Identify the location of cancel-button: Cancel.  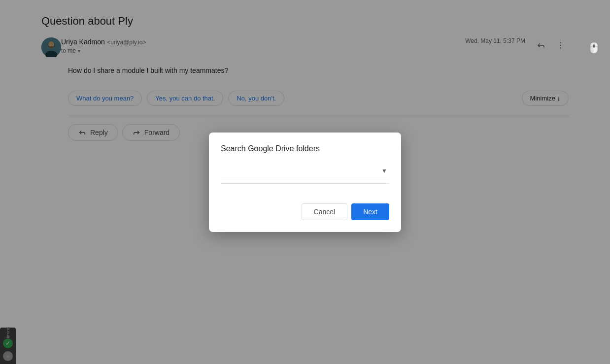
(325, 212).